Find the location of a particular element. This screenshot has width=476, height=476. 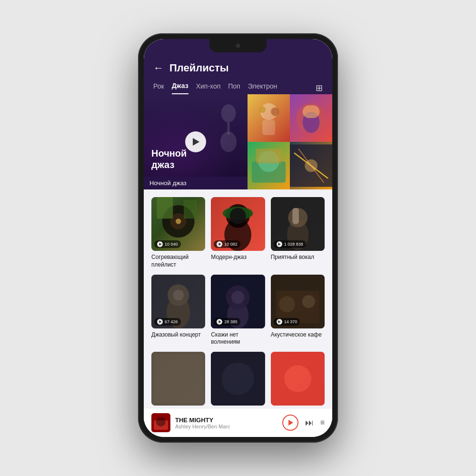

playlist-item-6: 14 370 Акустическое кафе is located at coordinates (298, 310).